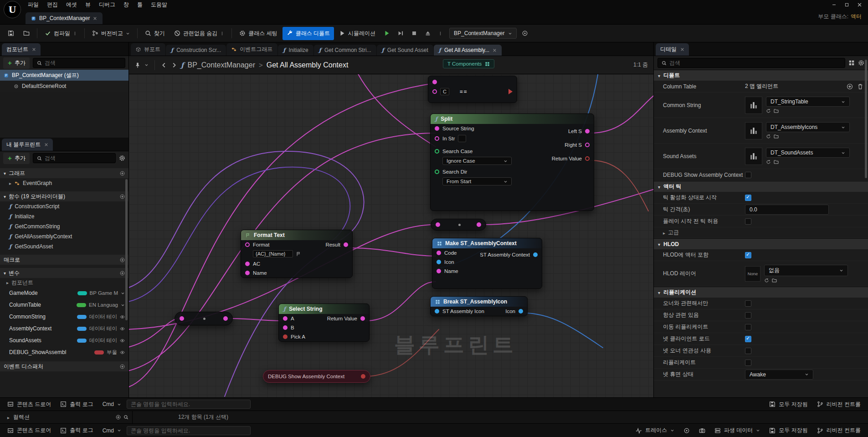  I want to click on pin-st-assembly-context-out, so click(535, 255).